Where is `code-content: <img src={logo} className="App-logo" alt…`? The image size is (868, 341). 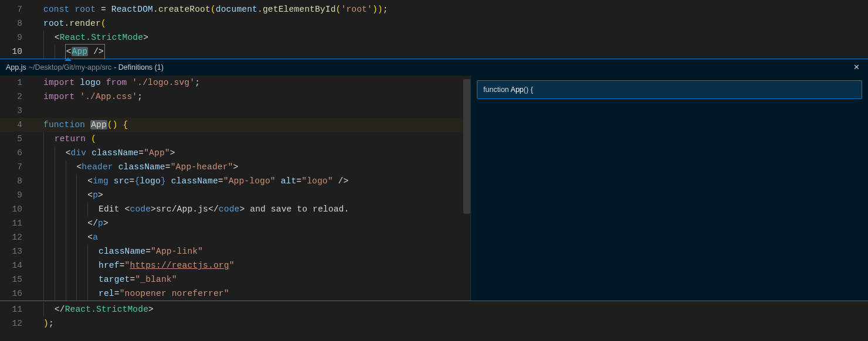 code-content: <img src={logo} className="App-logo" alt… is located at coordinates (191, 181).